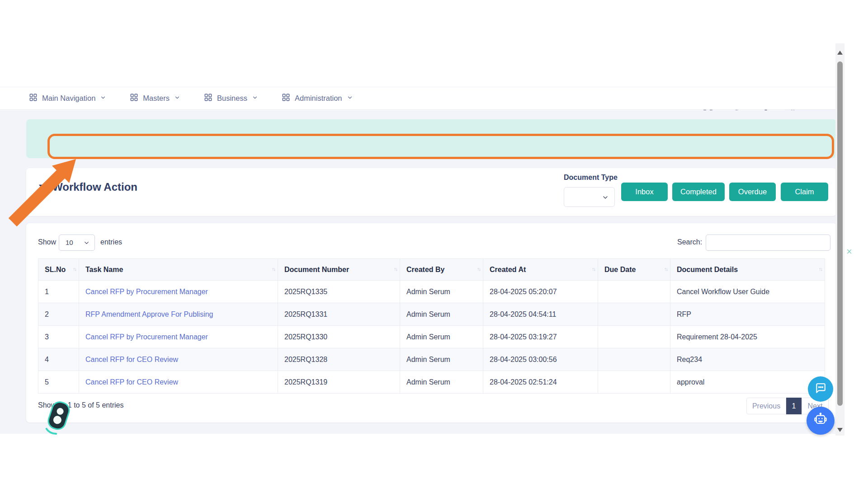 The height and width of the screenshot is (488, 868). I want to click on scroll-down-arrow, so click(840, 430).